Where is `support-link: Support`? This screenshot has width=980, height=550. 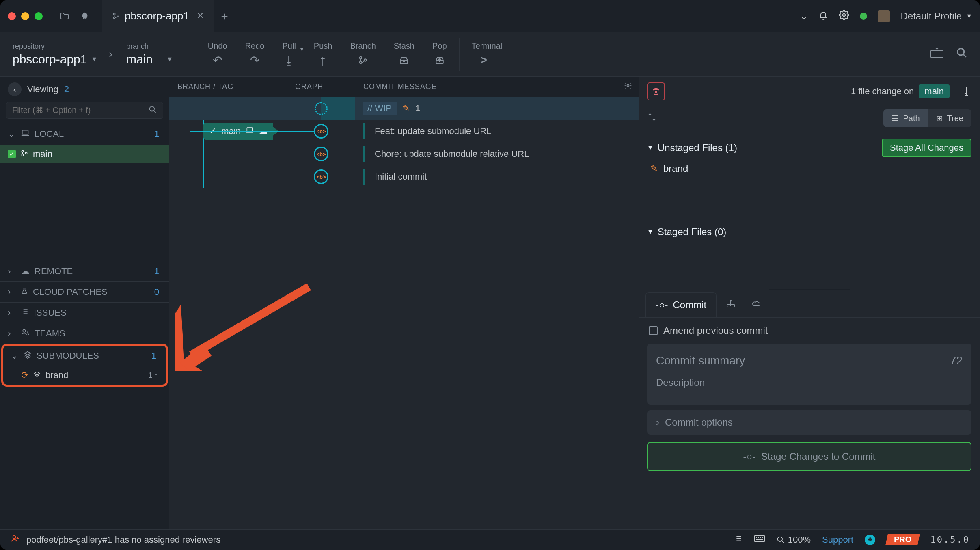 support-link: Support is located at coordinates (838, 540).